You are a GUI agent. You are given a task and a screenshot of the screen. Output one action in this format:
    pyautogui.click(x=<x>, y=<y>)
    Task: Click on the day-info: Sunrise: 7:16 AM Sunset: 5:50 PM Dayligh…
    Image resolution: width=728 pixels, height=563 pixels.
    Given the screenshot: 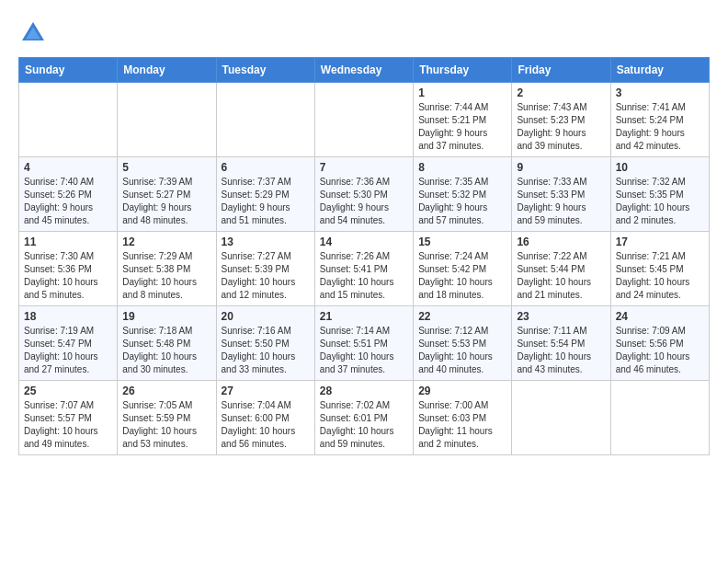 What is the action you would take?
    pyautogui.click(x=266, y=350)
    